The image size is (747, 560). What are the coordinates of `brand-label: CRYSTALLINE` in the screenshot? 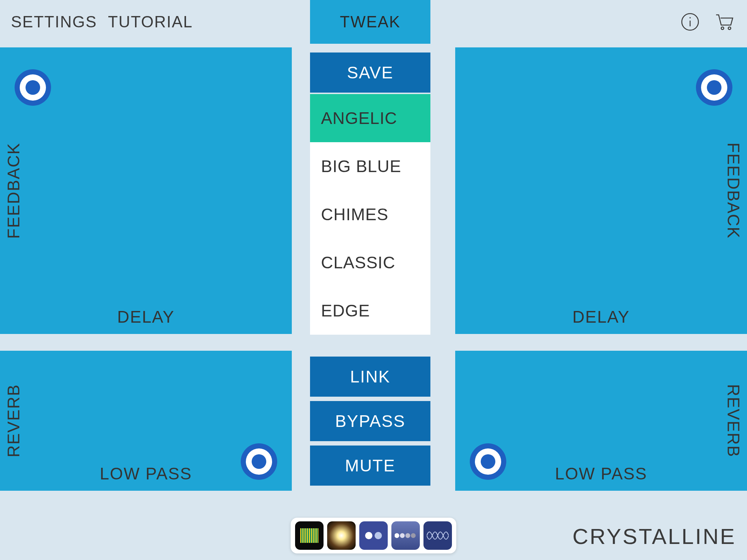 It's located at (654, 537).